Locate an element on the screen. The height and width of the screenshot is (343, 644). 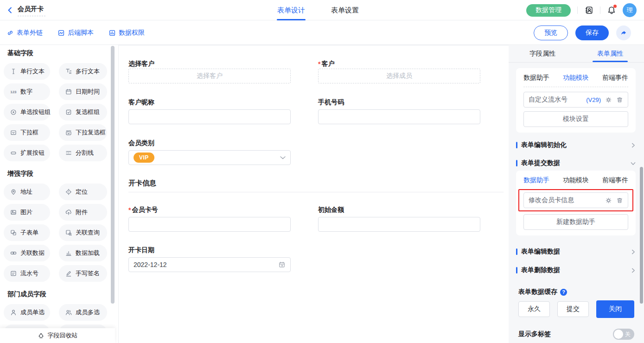
page-title: 会员开卡 is located at coordinates (32, 10).